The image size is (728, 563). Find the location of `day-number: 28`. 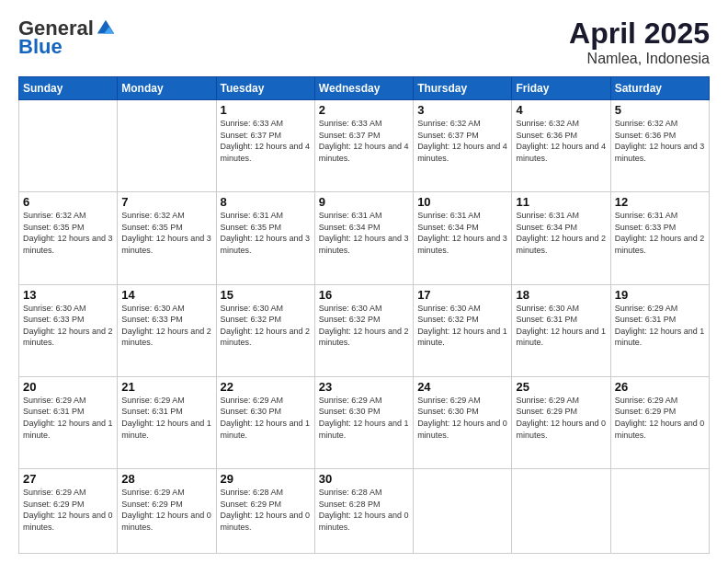

day-number: 28 is located at coordinates (166, 478).